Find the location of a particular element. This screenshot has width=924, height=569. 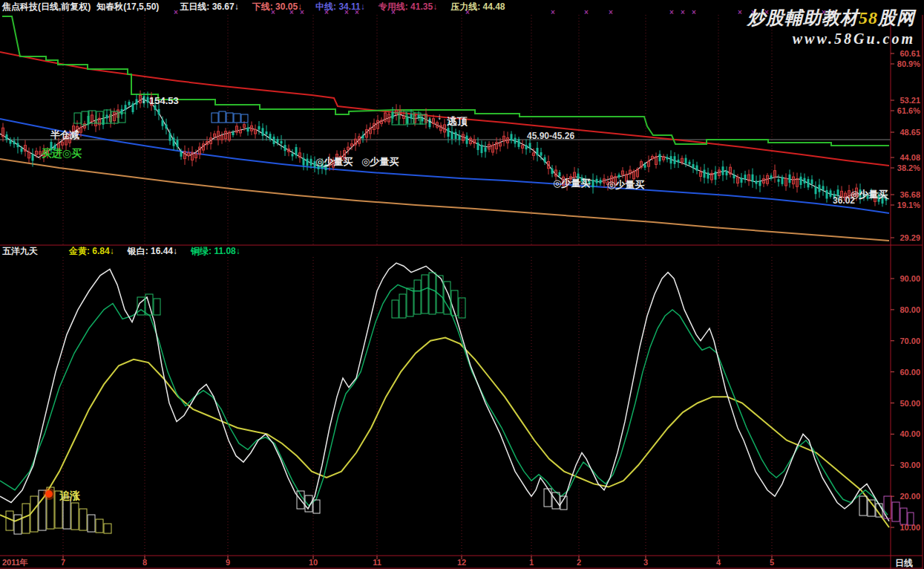

price-pane-boxes is located at coordinates (250, 117).